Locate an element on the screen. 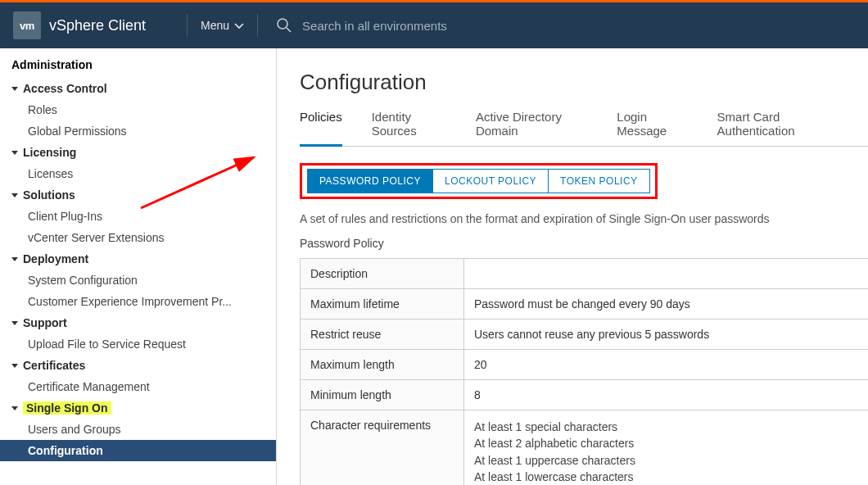  sidebar-item-upload-file-to-service-request: Upload File to Service Request is located at coordinates (138, 344).